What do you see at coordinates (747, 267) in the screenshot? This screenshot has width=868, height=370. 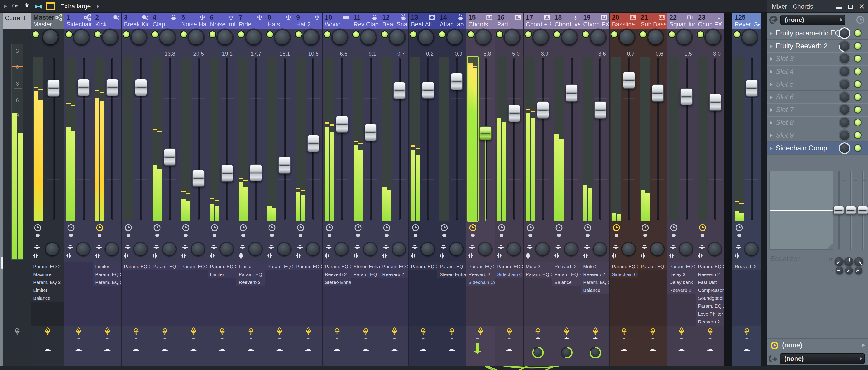 I see `fx-slot-row: Reeverb 2` at bounding box center [747, 267].